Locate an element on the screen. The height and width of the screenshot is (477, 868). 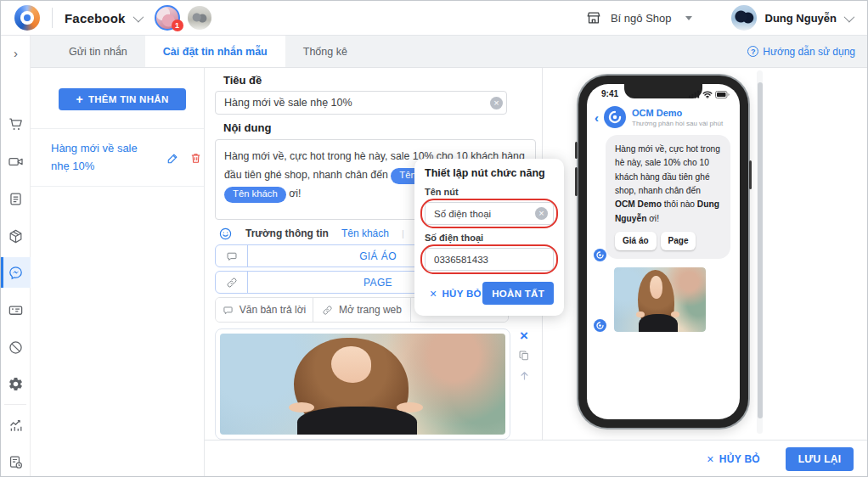
caret-down-icon is located at coordinates (689, 19).